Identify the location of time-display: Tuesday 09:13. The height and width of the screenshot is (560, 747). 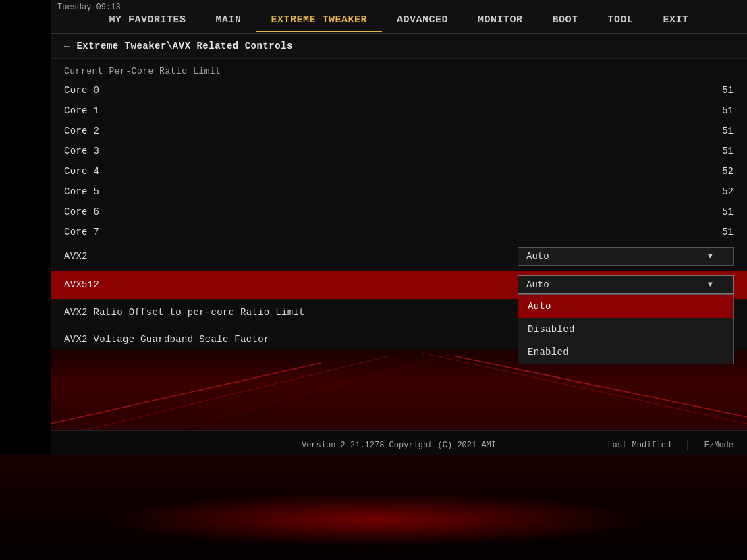
(89, 7).